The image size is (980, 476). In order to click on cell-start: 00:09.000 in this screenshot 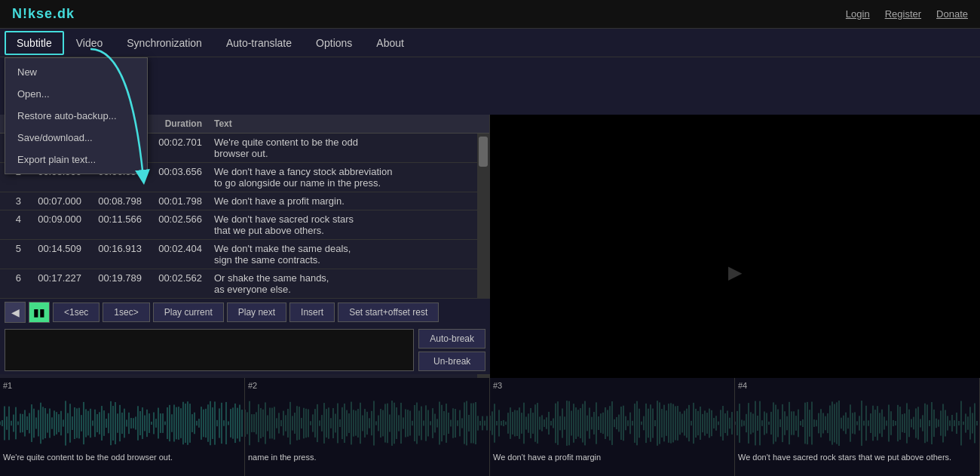, I will do `click(57, 219)`.